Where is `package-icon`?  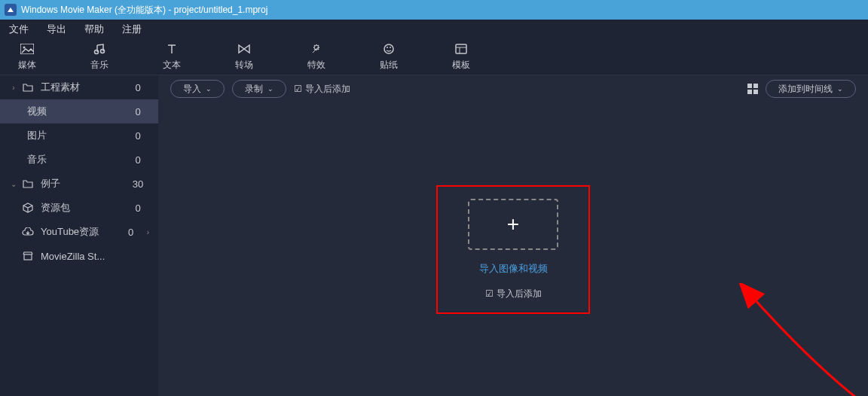 package-icon is located at coordinates (28, 208).